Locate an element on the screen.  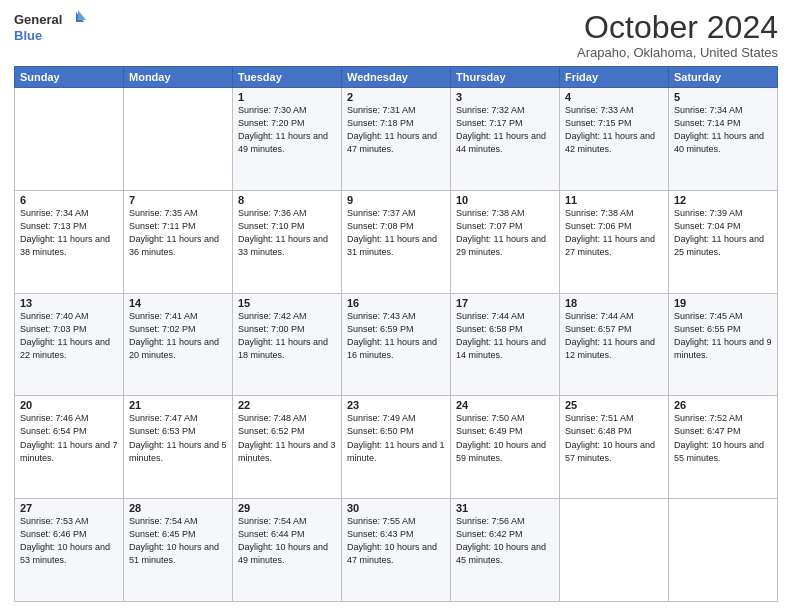
calendar-cell: 12Sunrise: 7:39 AM Sunset: 7:04 PM Dayli… is located at coordinates (724, 242).